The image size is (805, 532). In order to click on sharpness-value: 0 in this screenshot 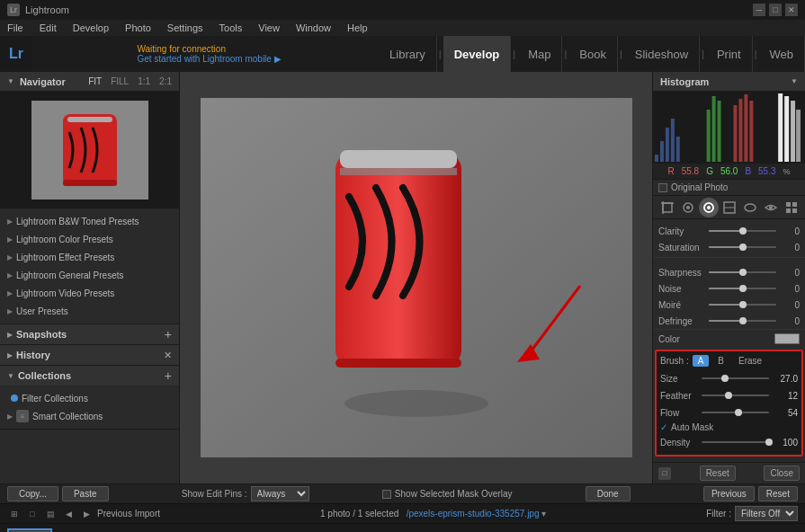, I will do `click(790, 273)`.